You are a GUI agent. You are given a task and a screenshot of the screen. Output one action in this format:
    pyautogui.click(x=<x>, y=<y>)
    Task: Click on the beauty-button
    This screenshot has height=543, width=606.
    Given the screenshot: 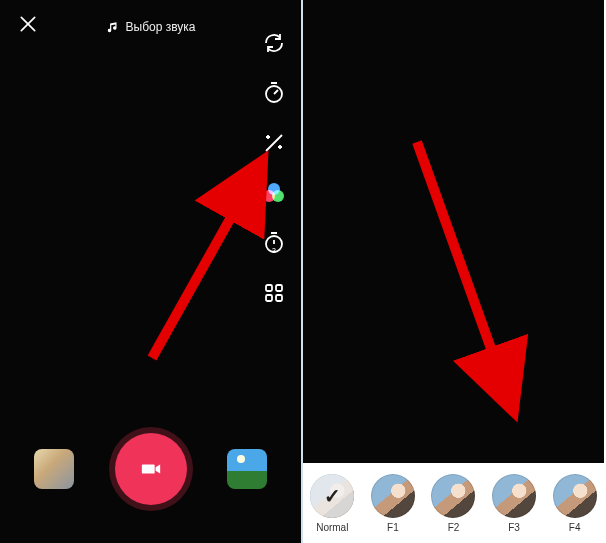 What is the action you would take?
    pyautogui.click(x=274, y=143)
    